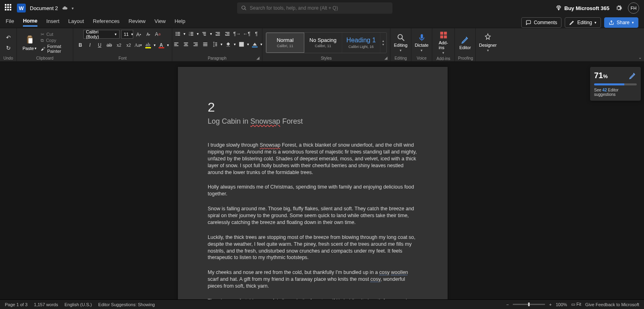  I want to click on app-launcher-icon, so click(9, 8).